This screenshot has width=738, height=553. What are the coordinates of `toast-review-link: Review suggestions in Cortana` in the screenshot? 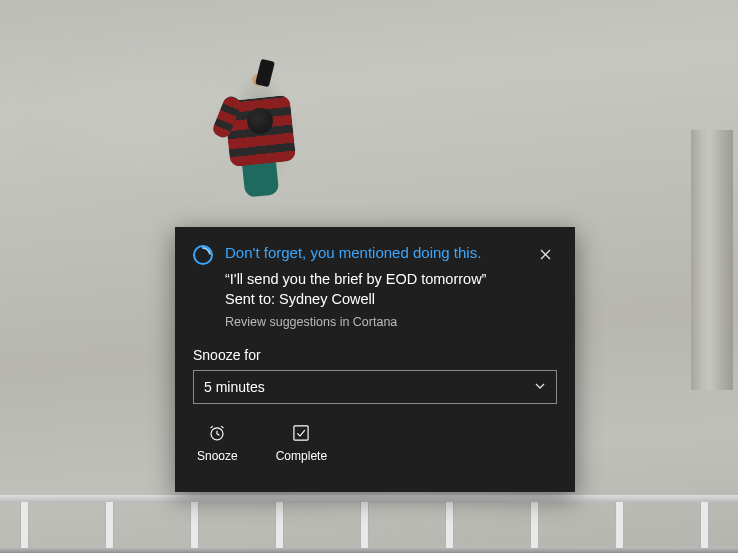 It's located at (391, 322).